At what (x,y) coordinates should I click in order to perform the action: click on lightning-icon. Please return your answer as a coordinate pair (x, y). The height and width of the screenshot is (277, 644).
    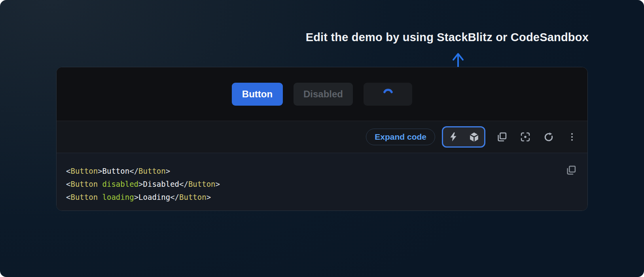
    Looking at the image, I should click on (453, 137).